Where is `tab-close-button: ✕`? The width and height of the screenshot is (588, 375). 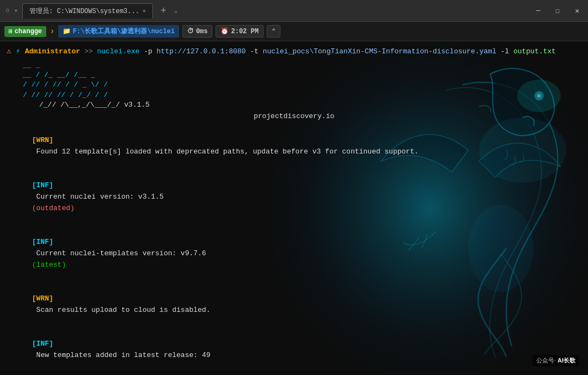 tab-close-button: ✕ is located at coordinates (144, 11).